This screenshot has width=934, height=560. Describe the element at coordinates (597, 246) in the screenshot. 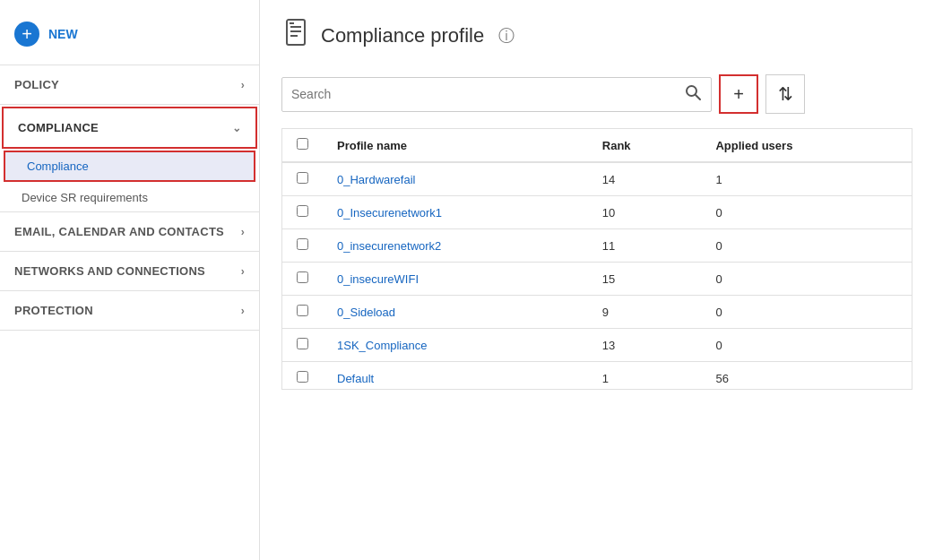

I see `table-row: 0_insecurenetwork2 11 0` at that location.